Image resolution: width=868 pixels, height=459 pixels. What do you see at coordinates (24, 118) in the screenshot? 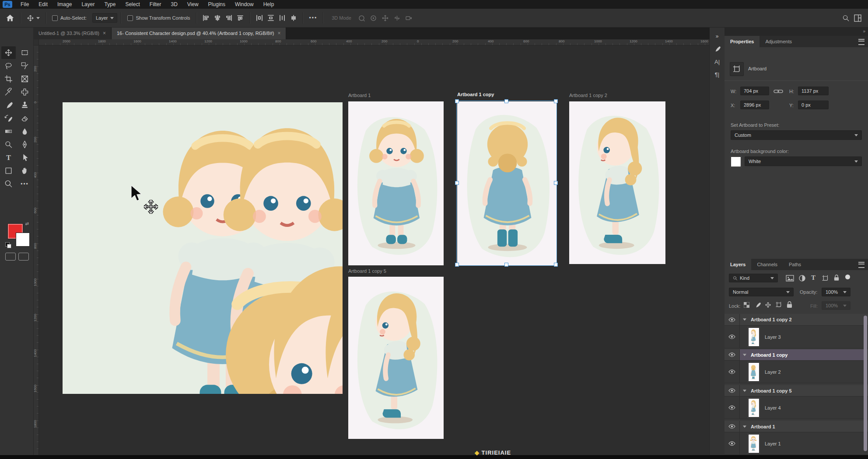
I see `tool-eraser` at bounding box center [24, 118].